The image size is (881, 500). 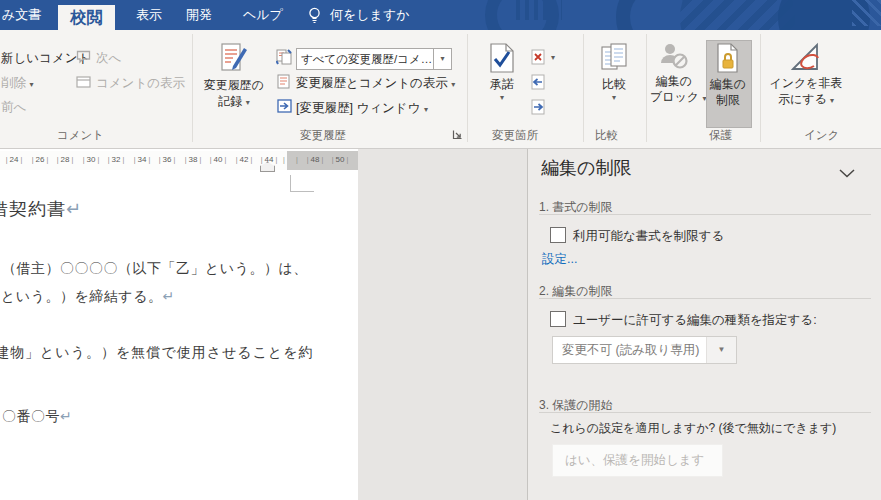 I want to click on changes-group-label: 変更箇所, so click(x=515, y=136).